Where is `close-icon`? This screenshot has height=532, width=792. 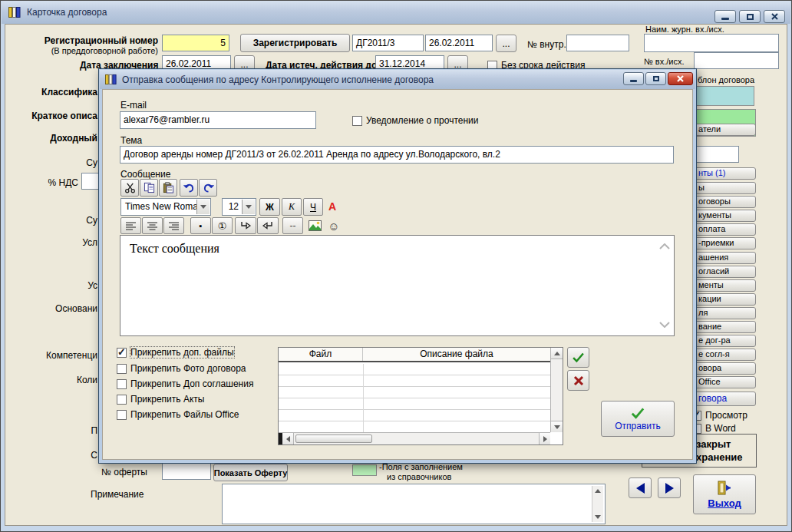
close-icon is located at coordinates (774, 17).